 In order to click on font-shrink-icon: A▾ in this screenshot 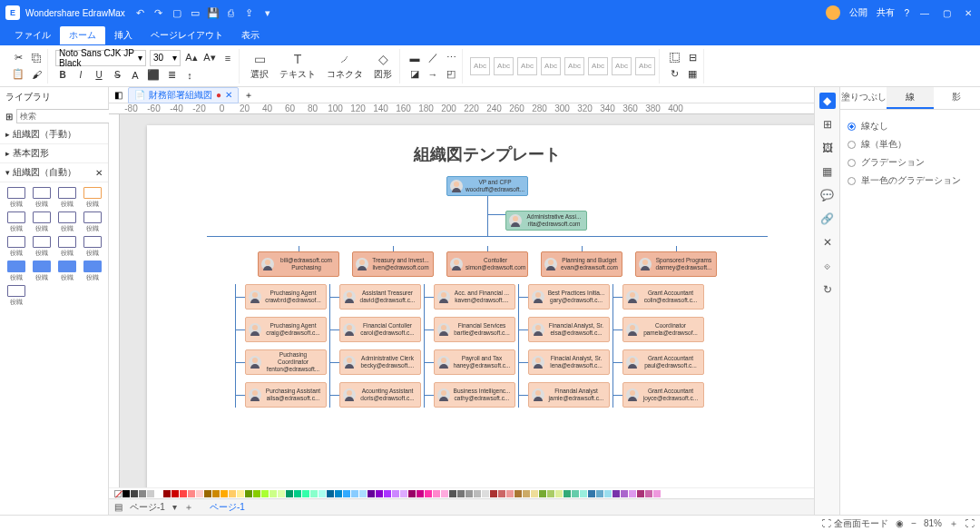, I will do `click(210, 58)`.